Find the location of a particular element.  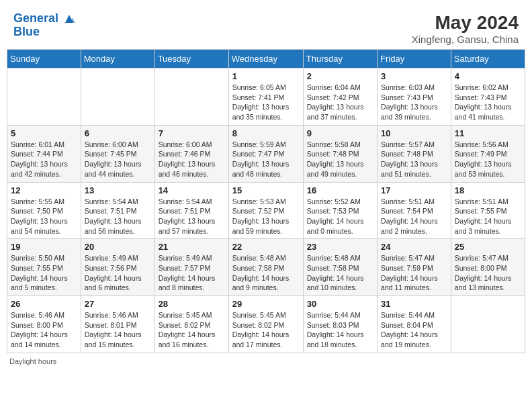

day-info: Sunrise: 5:46 AMSunset: 8:01 PMDaylight:… is located at coordinates (118, 330).